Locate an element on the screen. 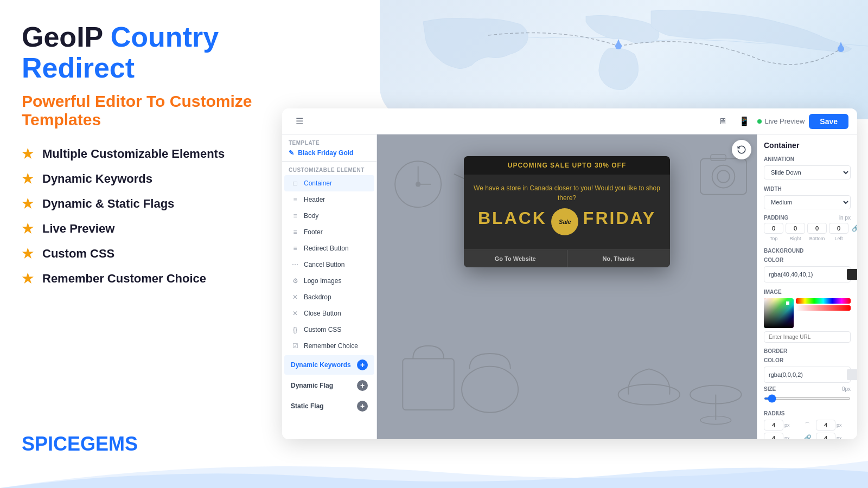  map-background is located at coordinates (624, 60).